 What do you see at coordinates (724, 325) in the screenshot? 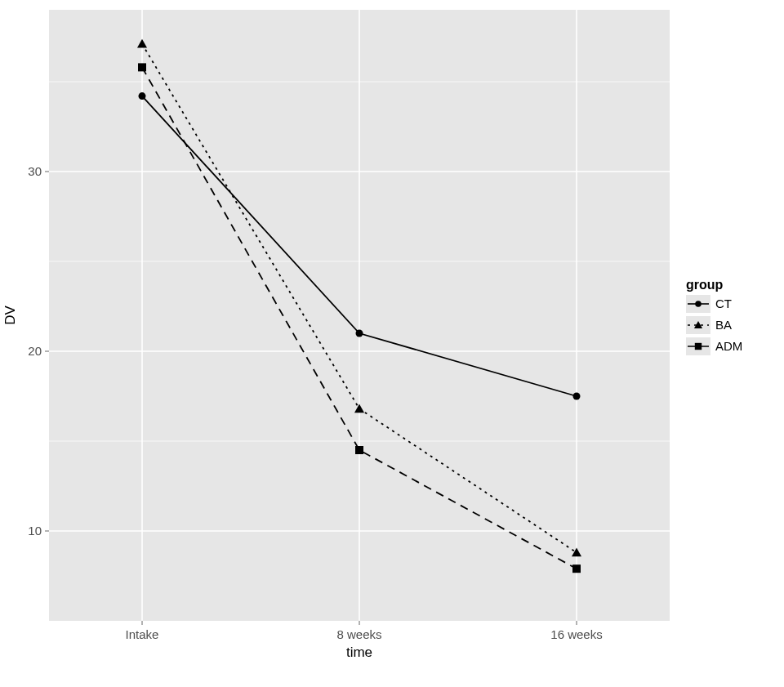
I see `legend-label: BA` at bounding box center [724, 325].